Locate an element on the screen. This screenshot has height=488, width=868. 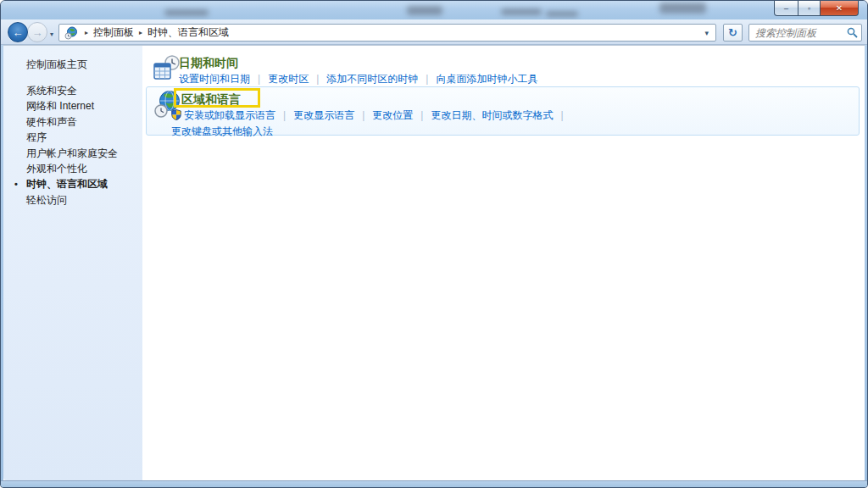
forward-button: → is located at coordinates (37, 32).